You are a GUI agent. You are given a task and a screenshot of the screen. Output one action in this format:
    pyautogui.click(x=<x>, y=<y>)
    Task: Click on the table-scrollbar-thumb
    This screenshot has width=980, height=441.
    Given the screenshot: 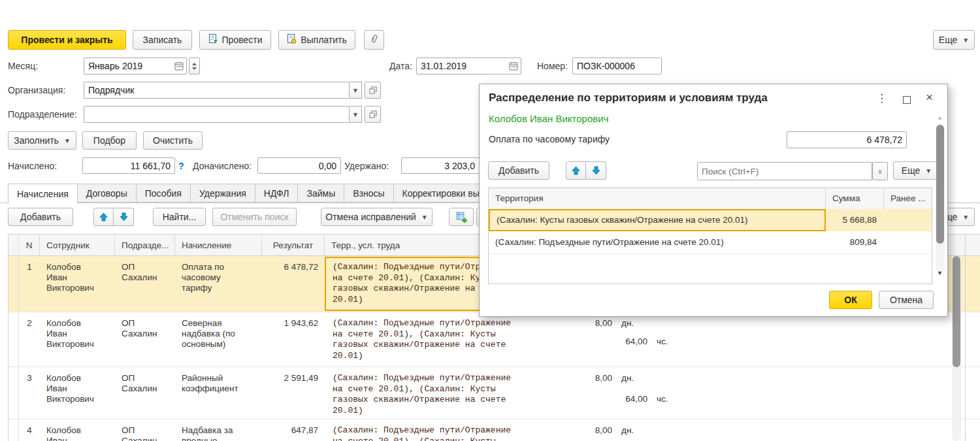 What is the action you would take?
    pyautogui.click(x=956, y=312)
    